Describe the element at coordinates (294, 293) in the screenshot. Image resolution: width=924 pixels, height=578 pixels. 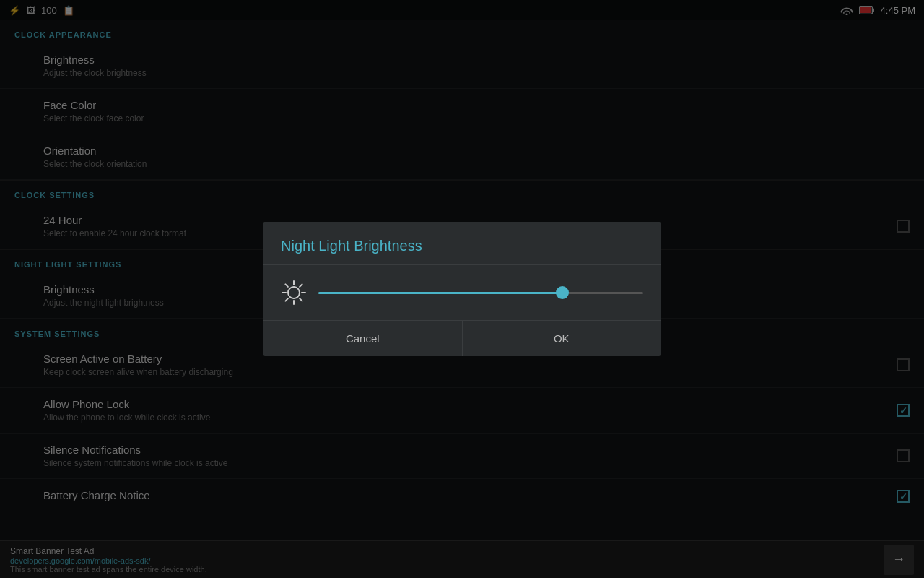
I see `sun-icon` at that location.